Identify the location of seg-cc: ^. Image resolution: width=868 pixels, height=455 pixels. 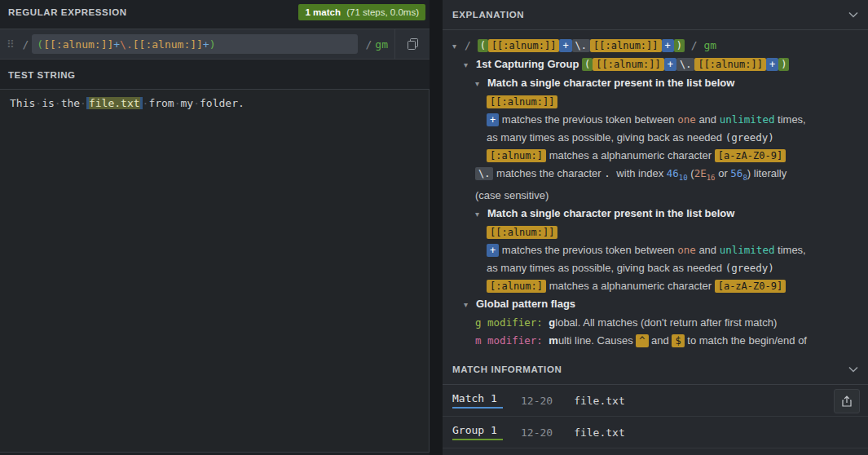
(642, 341).